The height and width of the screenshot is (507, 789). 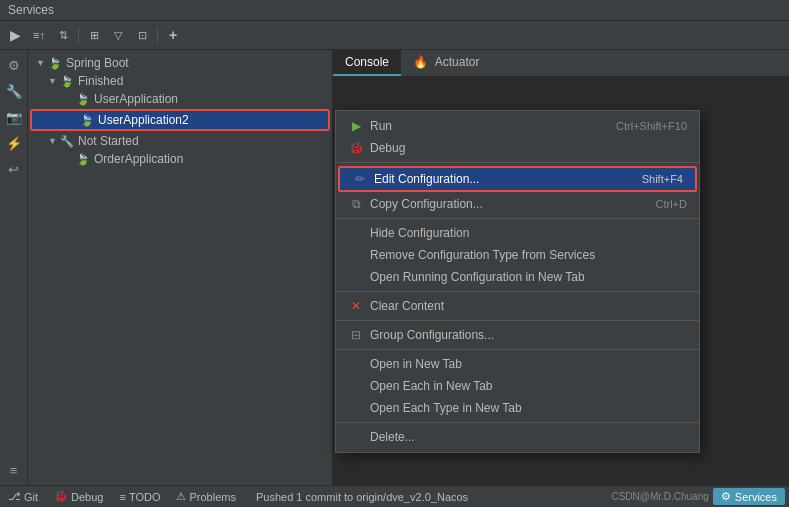 I want to click on tree-item-not-started: ▼ 🔧 Not Started, so click(x=180, y=141).